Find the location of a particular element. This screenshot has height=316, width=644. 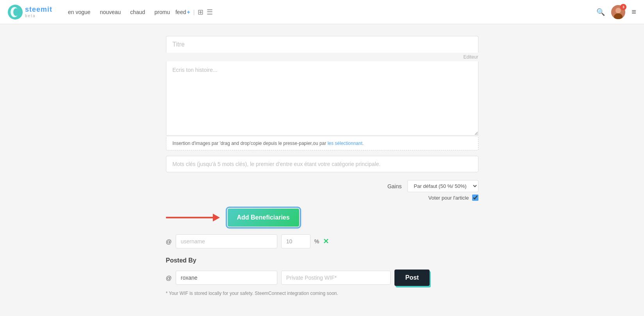

image-hint-text: Insertion d'images par 'drag and drop'co… is located at coordinates (250, 143).